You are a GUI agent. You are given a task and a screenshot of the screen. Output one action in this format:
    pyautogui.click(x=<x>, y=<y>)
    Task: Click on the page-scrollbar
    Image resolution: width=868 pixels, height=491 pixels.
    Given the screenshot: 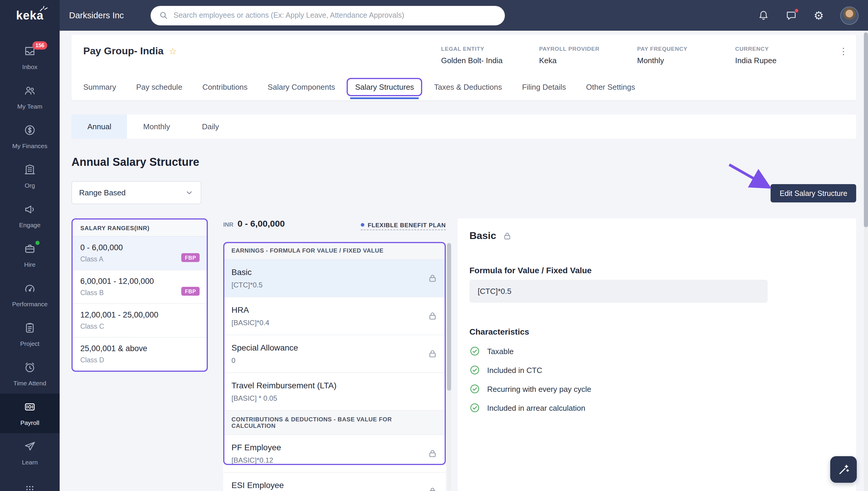 What is the action you would take?
    pyautogui.click(x=866, y=261)
    